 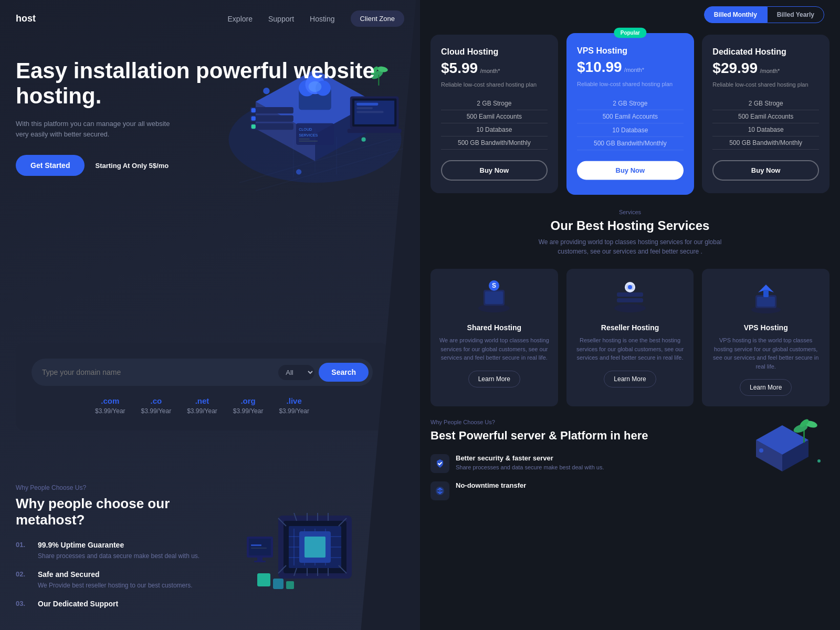 I want to click on why-item-2: 02. Safe and Secured We Provide best res…, so click(x=123, y=580).